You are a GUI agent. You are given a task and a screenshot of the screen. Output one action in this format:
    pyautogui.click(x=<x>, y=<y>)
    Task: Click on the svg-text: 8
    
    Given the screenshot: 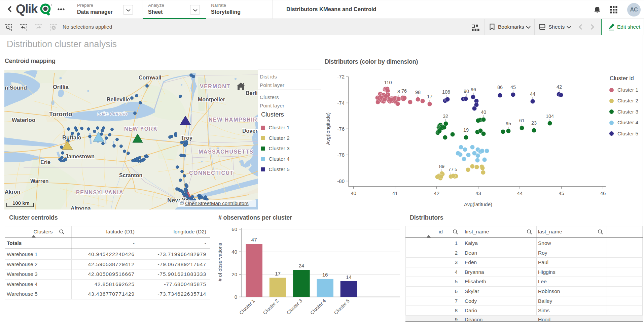 What is the action you would take?
    pyautogui.click(x=399, y=92)
    